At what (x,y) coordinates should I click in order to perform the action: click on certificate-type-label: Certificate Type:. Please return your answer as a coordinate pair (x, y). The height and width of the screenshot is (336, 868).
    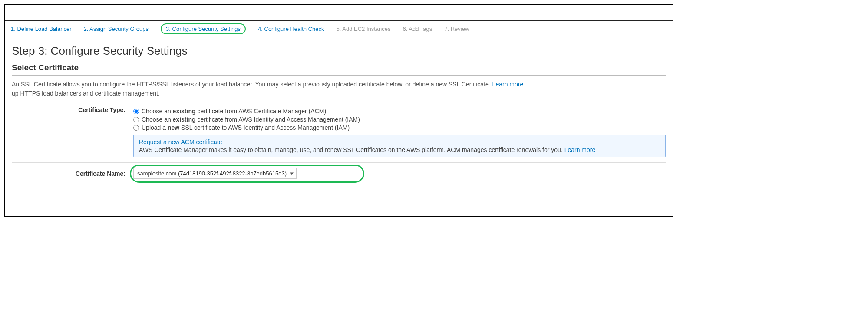
    Looking at the image, I should click on (73, 110).